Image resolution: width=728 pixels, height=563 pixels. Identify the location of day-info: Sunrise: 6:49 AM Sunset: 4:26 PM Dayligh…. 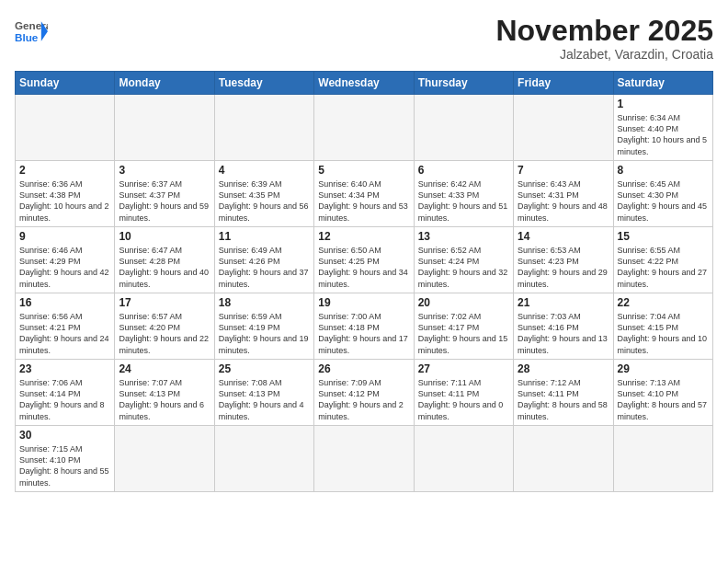
(265, 267).